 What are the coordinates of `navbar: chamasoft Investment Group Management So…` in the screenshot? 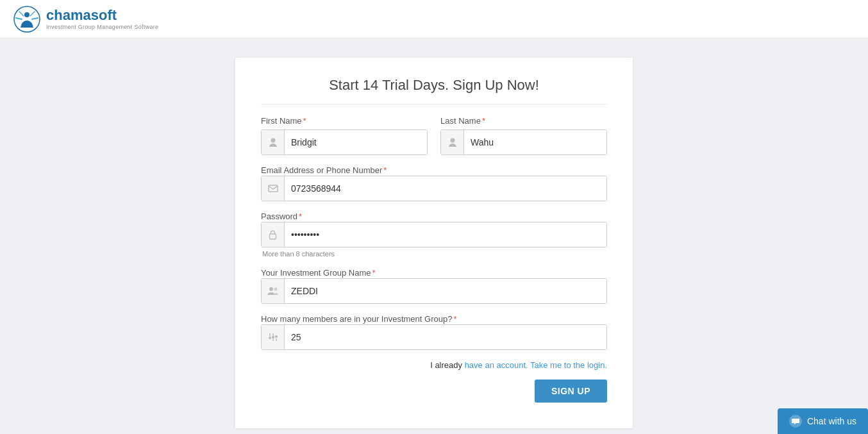 It's located at (434, 19).